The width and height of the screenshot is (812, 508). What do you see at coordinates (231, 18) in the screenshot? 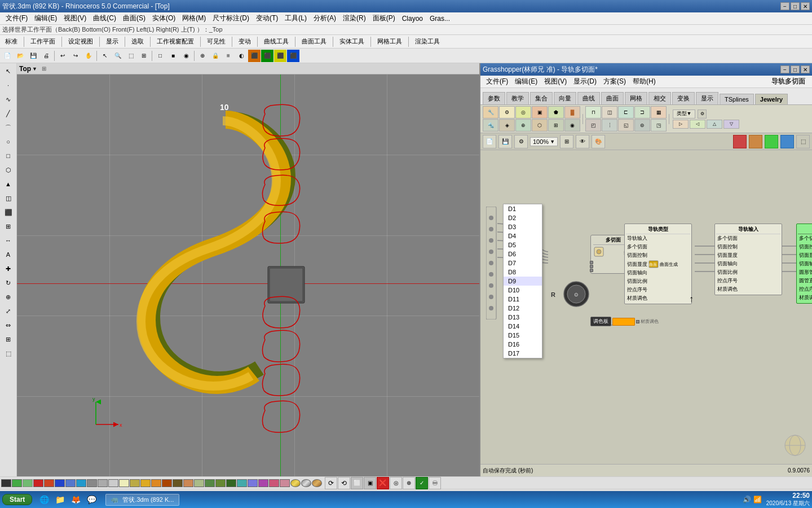
I see `menu-dim: 尺寸标注(D)` at bounding box center [231, 18].